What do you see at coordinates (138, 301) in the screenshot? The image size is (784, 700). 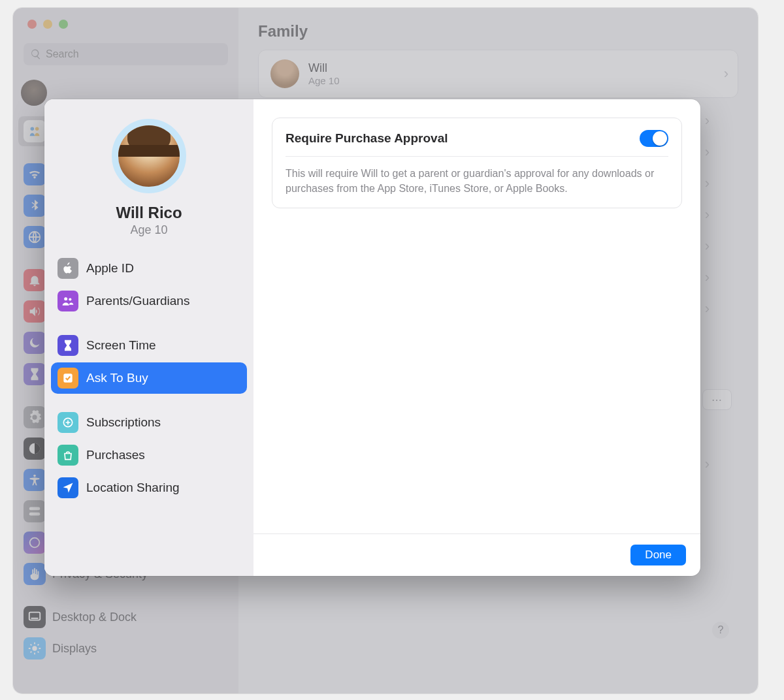 I see `nav-label: Parents/Guardians` at bounding box center [138, 301].